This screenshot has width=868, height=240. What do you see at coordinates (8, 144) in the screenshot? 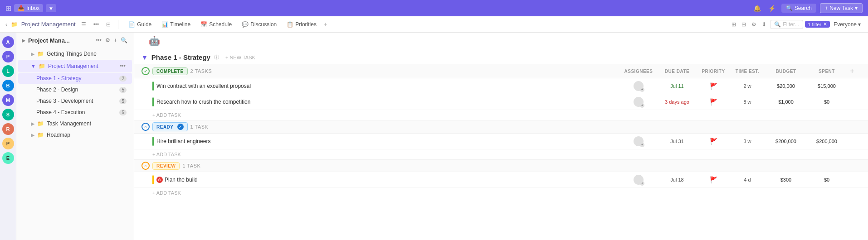
I see `avatar-p2: P` at bounding box center [8, 144].